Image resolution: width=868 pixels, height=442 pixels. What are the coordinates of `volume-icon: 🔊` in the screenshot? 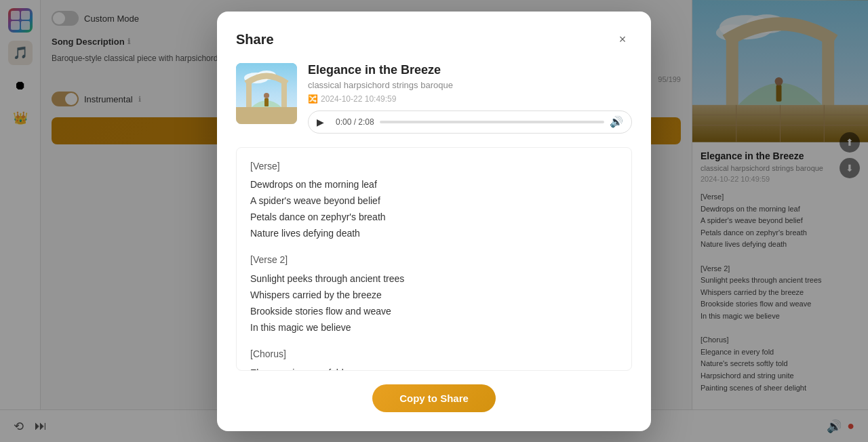 It's located at (616, 122).